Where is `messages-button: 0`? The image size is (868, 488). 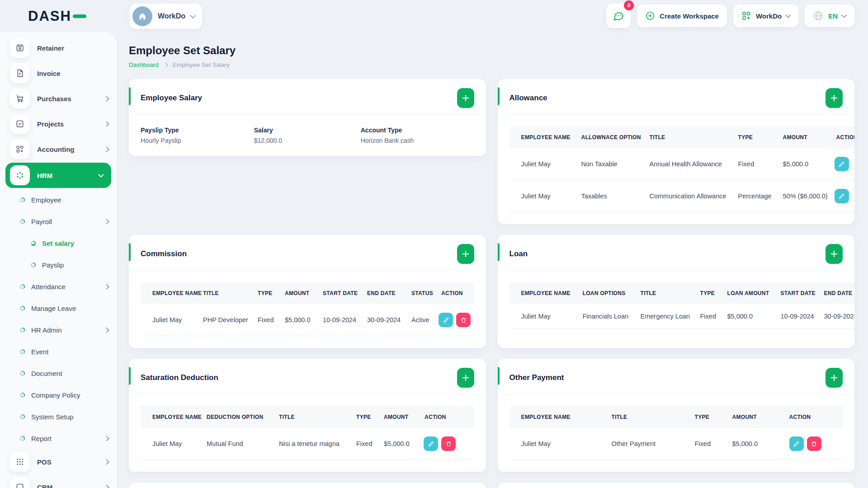 messages-button: 0 is located at coordinates (618, 16).